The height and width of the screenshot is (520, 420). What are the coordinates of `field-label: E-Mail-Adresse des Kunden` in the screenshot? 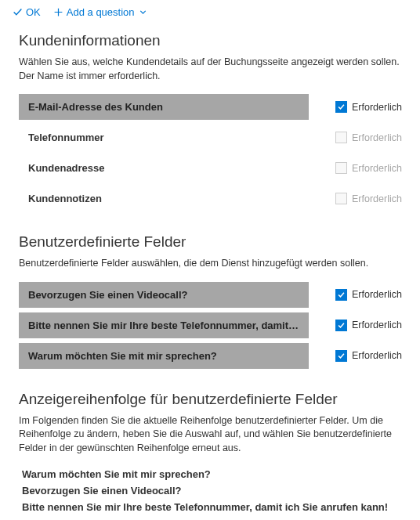 It's located at (164, 107).